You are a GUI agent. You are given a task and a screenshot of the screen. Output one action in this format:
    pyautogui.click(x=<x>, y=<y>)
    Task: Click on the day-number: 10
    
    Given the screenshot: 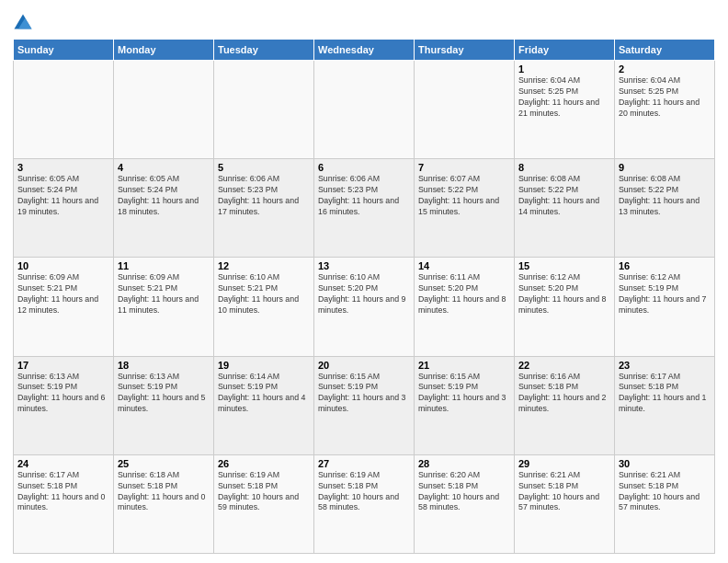 What is the action you would take?
    pyautogui.click(x=63, y=266)
    